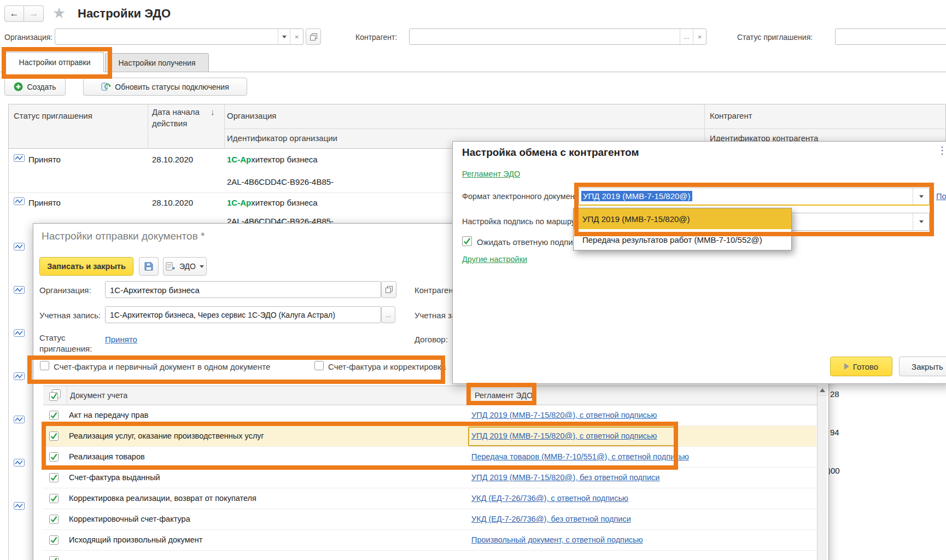  Describe the element at coordinates (565, 477) in the screenshot. I see `reglament-link: УПД 2019 (ММВ-7-15/820@), без ответной п…` at that location.